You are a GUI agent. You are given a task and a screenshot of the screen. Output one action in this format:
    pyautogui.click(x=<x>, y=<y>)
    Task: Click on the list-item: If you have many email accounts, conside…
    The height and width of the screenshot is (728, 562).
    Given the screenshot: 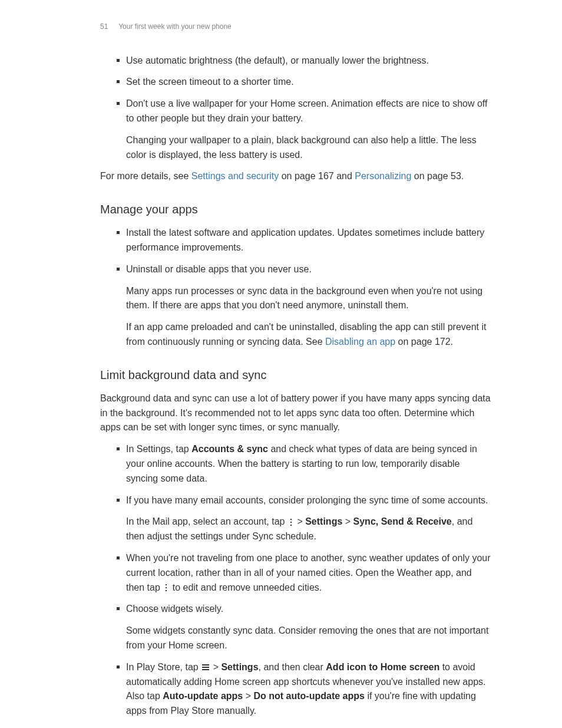 What is the action you would take?
    pyautogui.click(x=309, y=519)
    